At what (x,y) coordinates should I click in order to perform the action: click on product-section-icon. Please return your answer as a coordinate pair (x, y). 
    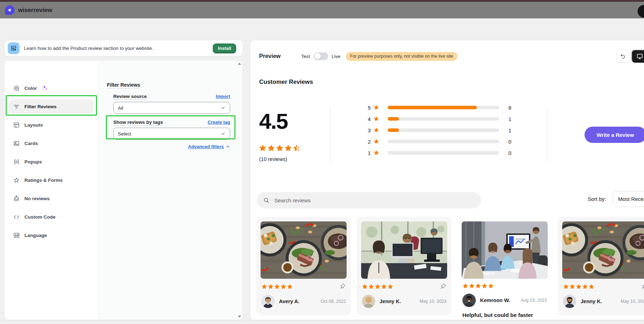
    Looking at the image, I should click on (13, 48).